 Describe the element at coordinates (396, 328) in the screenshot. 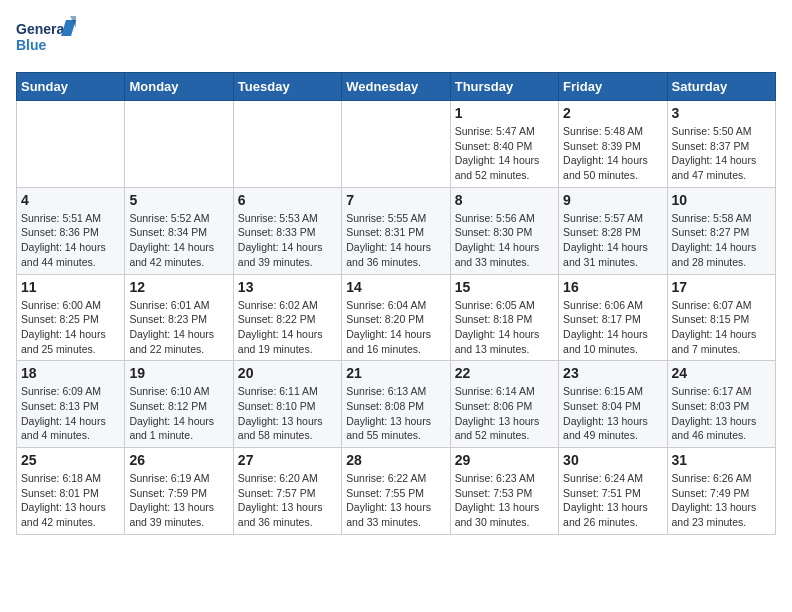

I see `day-info: Sunrise: 6:04 AM Sunset: 8:20 PM Dayligh…` at that location.